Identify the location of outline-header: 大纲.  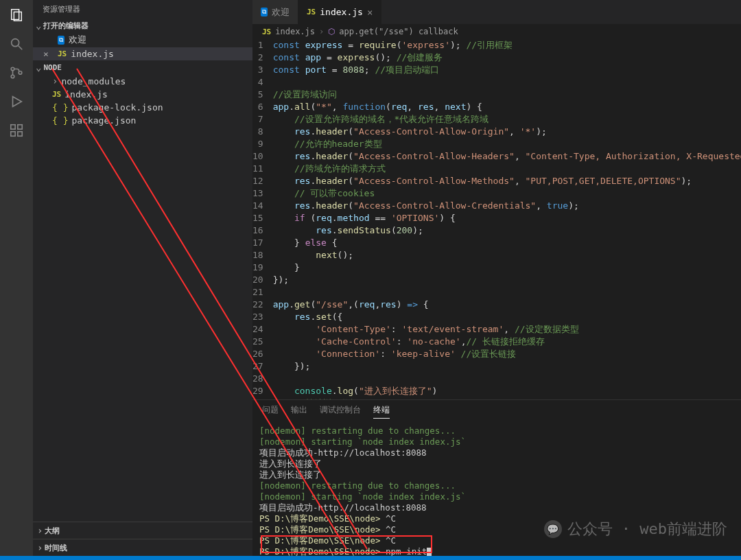
(143, 530).